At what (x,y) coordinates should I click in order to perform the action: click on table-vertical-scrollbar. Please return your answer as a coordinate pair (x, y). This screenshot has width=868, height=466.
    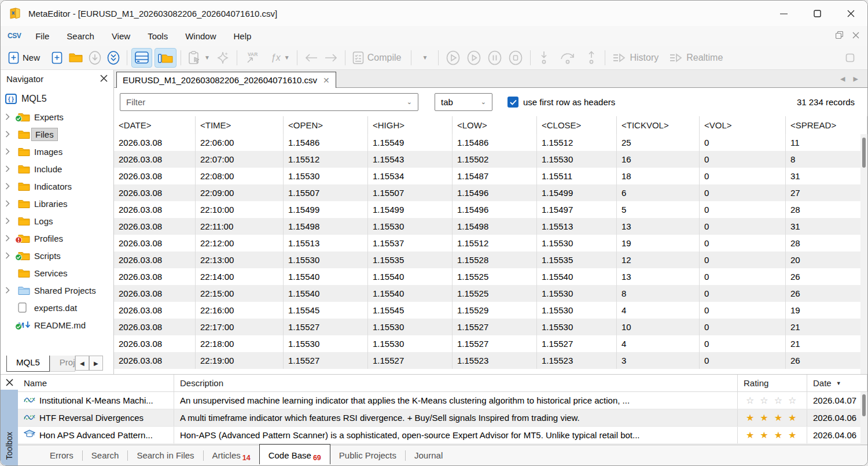
    Looking at the image, I should click on (864, 254).